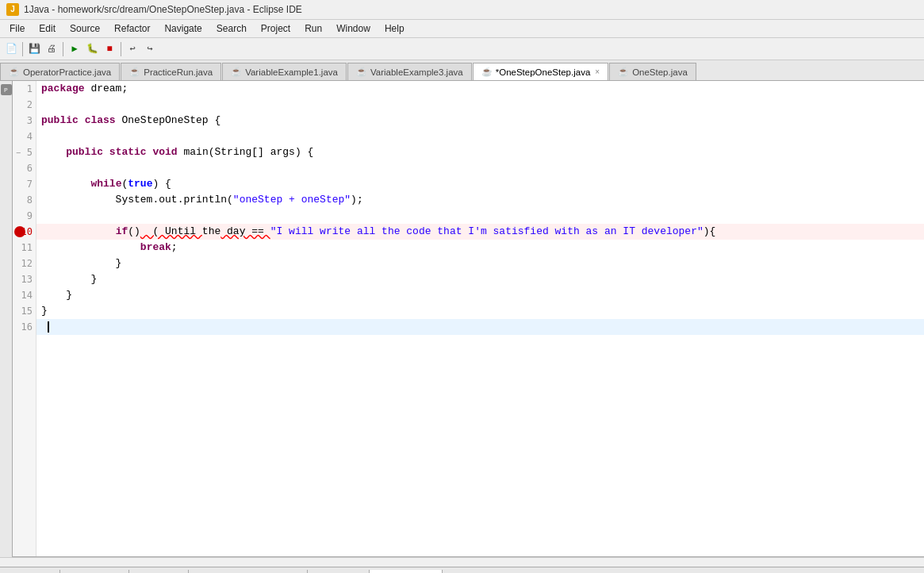  I want to click on code-line-7: while(true) {, so click(481, 184).